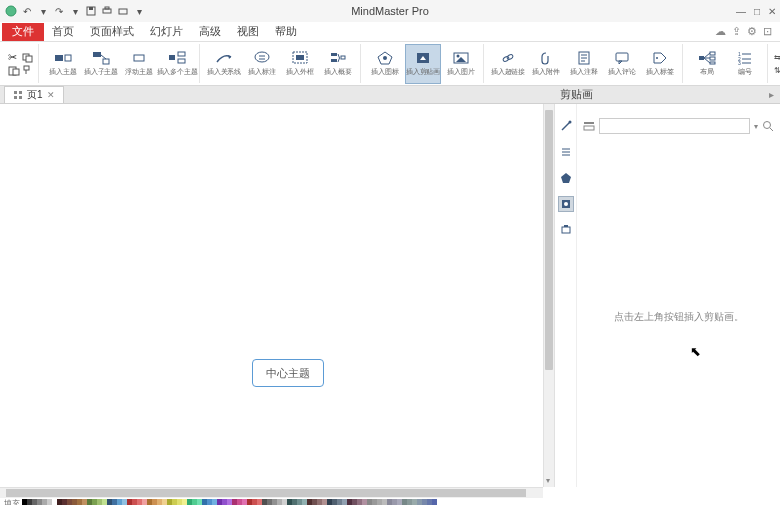 This screenshot has width=780, height=505. I want to click on qat-dropdown-icon: ▾, so click(139, 11).